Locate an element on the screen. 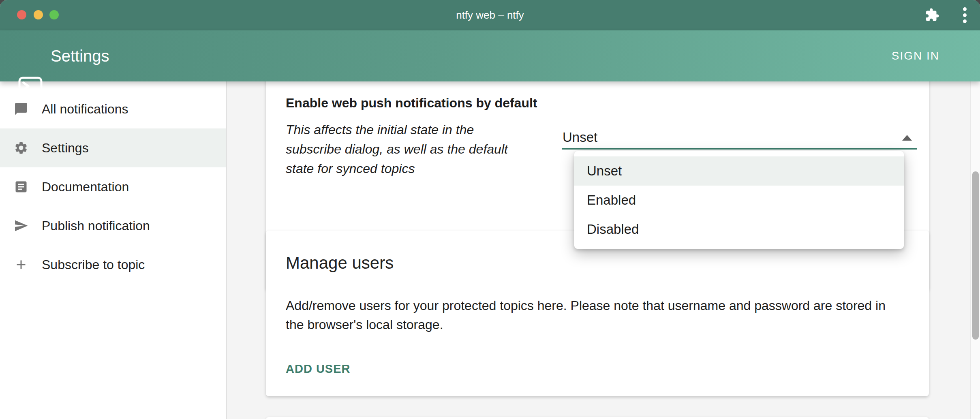  sidebar-item-label: Documentation is located at coordinates (85, 187).